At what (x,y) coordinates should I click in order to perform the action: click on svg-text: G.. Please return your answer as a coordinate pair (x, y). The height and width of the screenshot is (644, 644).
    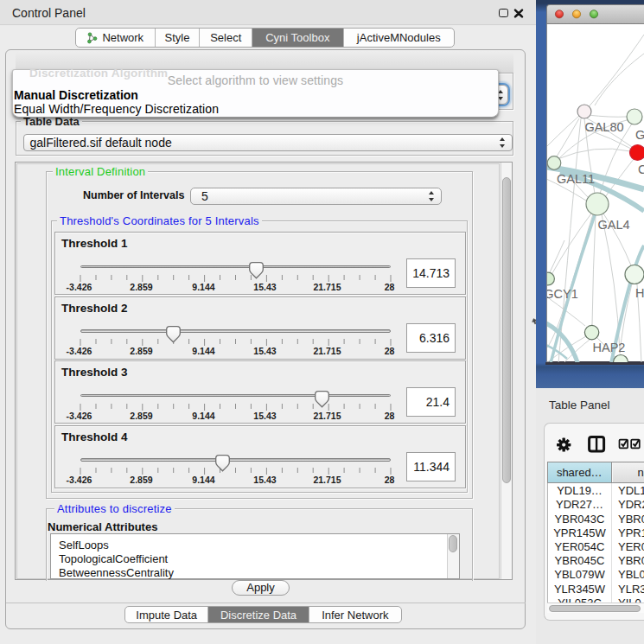
    Looking at the image, I should click on (640, 135).